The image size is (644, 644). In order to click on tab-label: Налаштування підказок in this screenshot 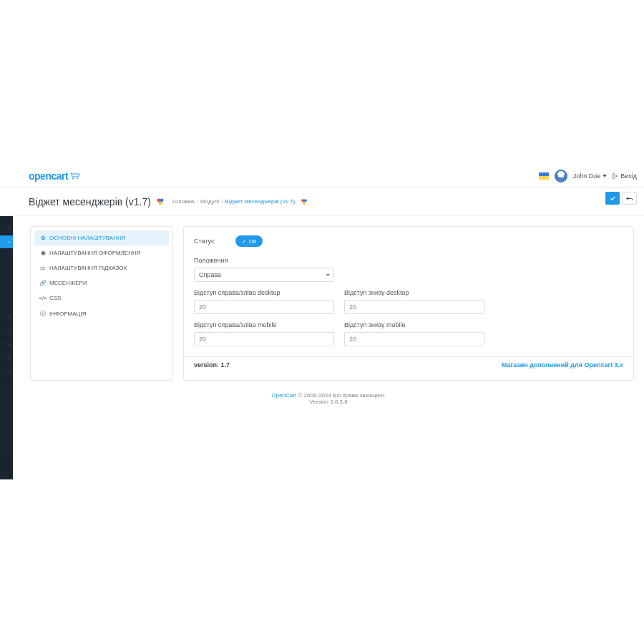, I will do `click(88, 268)`.